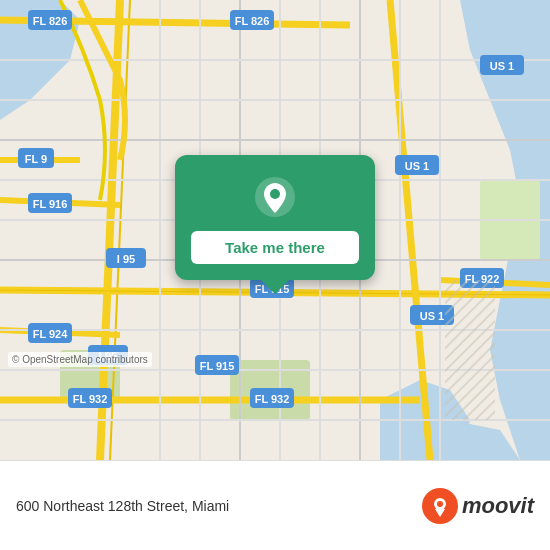  I want to click on svg-text: FL 9, so click(36, 159).